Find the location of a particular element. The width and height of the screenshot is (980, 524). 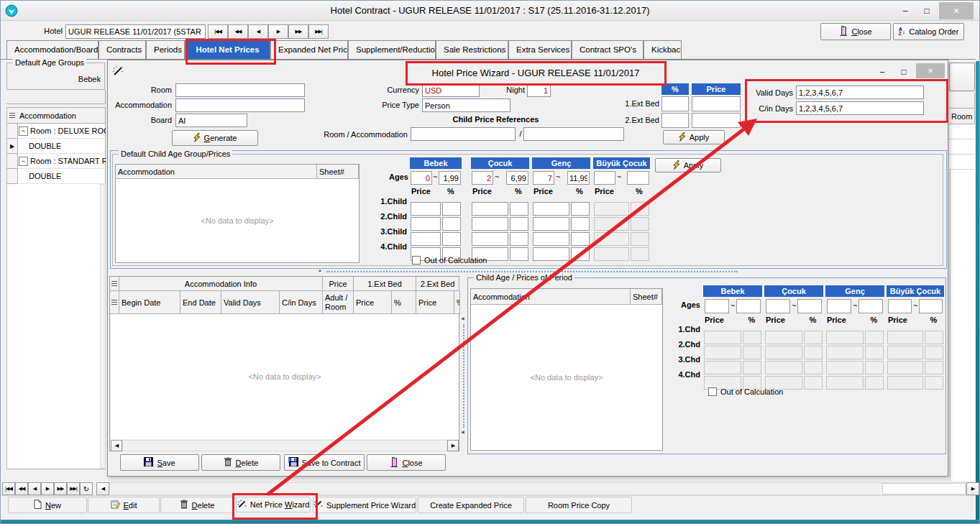

wizard-close-button: × is located at coordinates (930, 70).